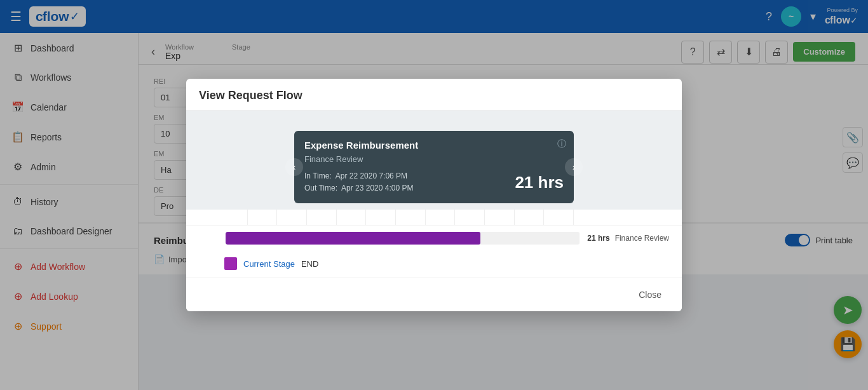  What do you see at coordinates (599, 238) in the screenshot?
I see `gantt-hours: 21 hrs` at bounding box center [599, 238].